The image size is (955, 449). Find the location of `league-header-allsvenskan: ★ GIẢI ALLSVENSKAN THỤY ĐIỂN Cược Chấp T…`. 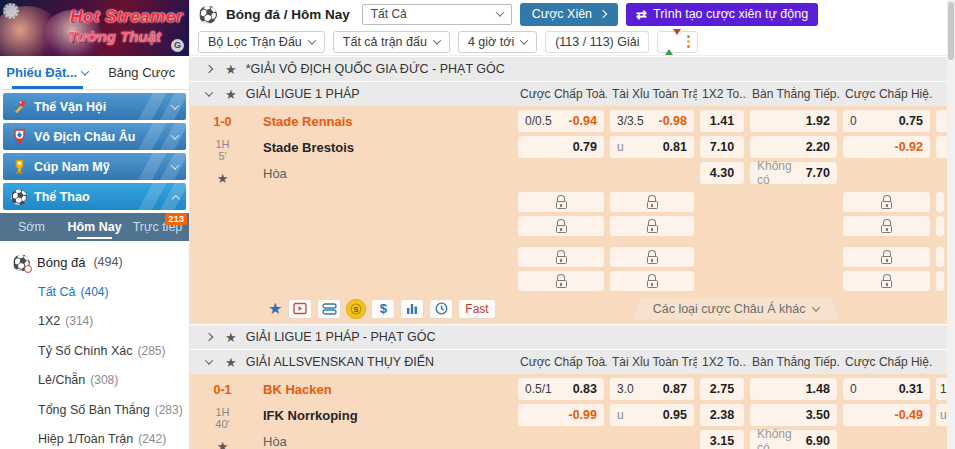

league-header-allsvenskan: ★ GIẢI ALLSVENSKAN THỤY ĐIỂN Cược Chấp T… is located at coordinates (568, 362).